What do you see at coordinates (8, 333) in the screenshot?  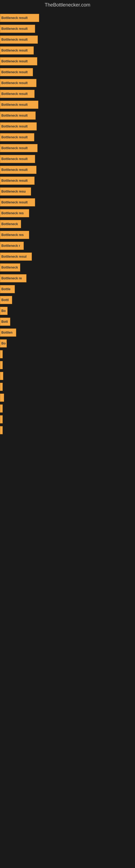 I see `bar-item: Bottlen` at bounding box center [8, 333].